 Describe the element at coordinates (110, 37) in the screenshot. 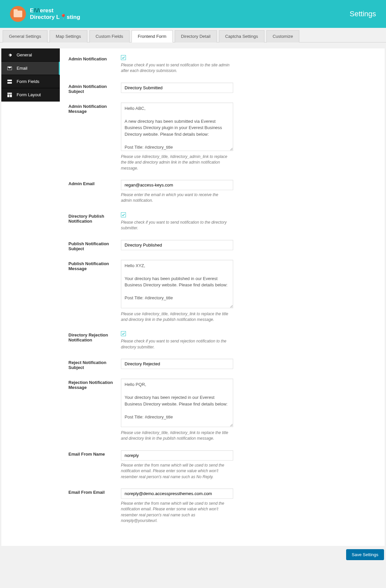

I see `tab-custom-fields: Custom Fields` at that location.